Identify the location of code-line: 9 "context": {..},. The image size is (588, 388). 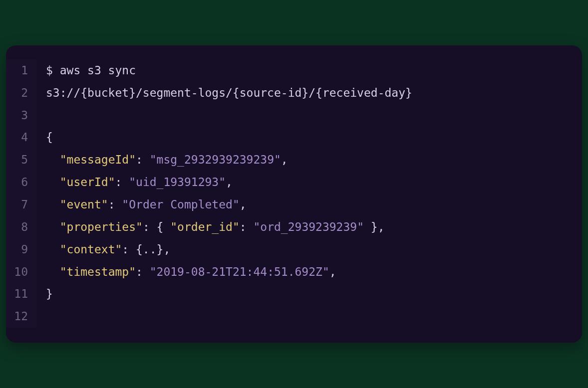
(294, 249).